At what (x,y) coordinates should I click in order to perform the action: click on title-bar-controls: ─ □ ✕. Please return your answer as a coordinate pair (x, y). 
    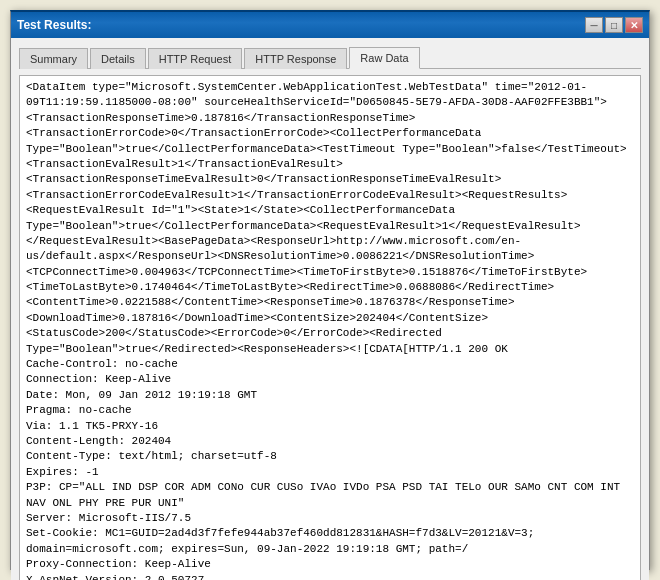
    Looking at the image, I should click on (614, 25).